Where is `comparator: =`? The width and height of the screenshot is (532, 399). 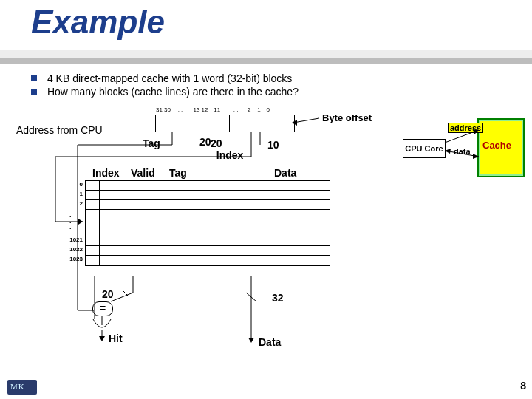
comparator: = is located at coordinates (103, 309).